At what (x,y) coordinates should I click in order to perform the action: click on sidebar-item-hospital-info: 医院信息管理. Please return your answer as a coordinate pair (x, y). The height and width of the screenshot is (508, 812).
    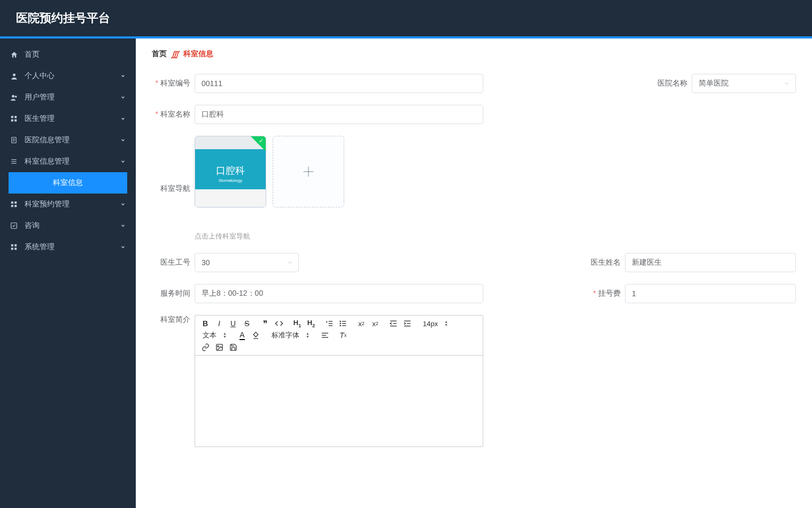
    Looking at the image, I should click on (68, 140).